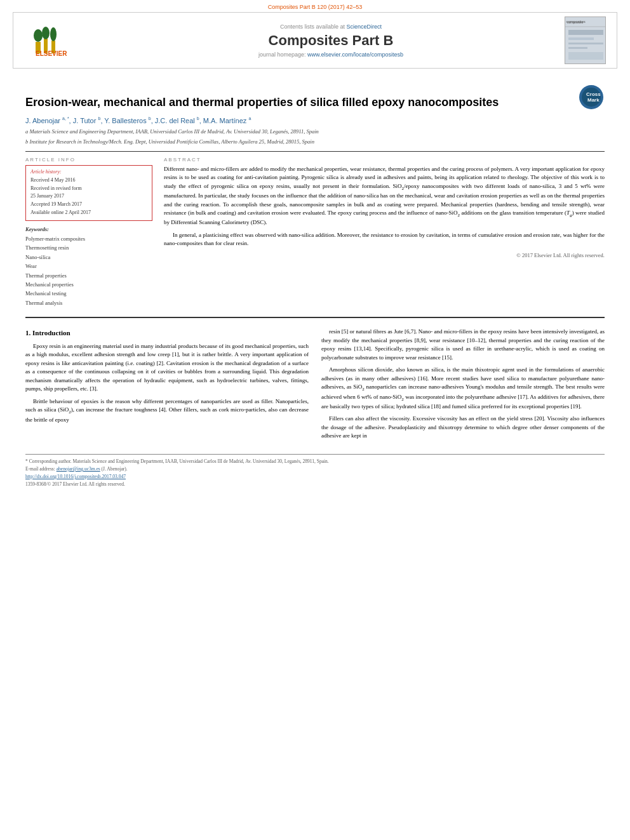 The image size is (630, 840). Describe the element at coordinates (384, 232) in the screenshot. I see `abstract-column: ABSTRACT Different nano- and micro-fille…` at that location.